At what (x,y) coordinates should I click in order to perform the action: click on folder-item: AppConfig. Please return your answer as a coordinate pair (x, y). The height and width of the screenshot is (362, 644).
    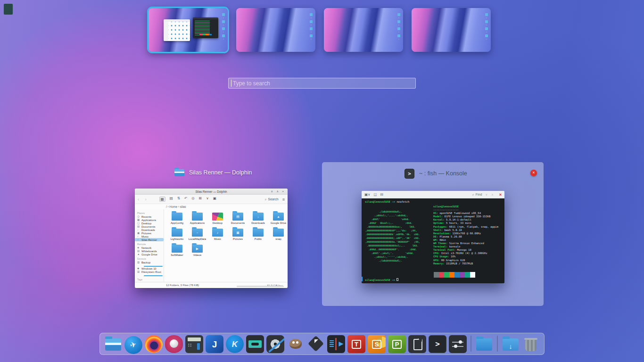
    Looking at the image, I should click on (177, 219).